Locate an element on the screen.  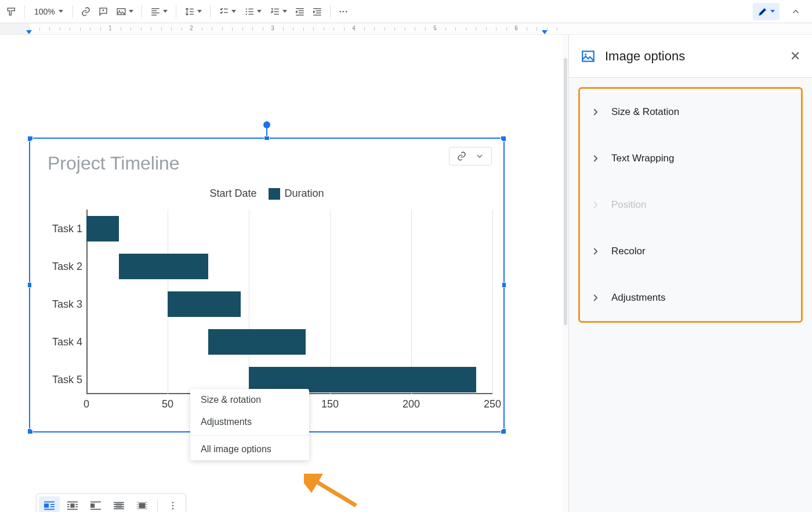
x-tick-label: 200 is located at coordinates (411, 404).